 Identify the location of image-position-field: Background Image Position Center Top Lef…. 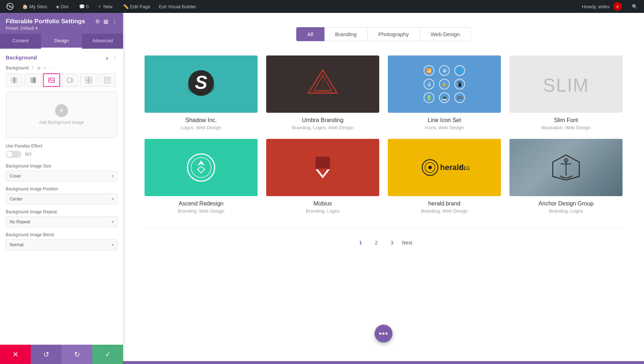
(62, 195).